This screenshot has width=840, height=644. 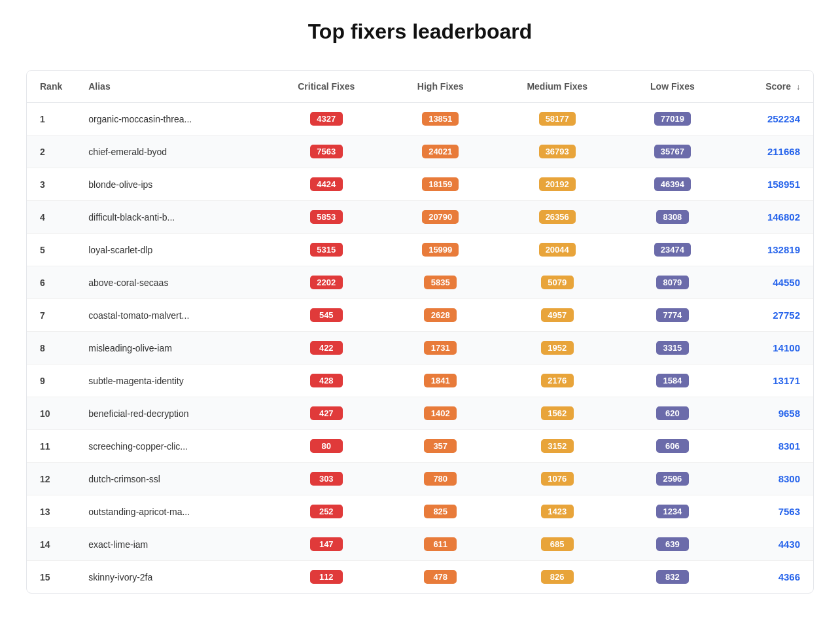 I want to click on cell-critical: 4424, so click(x=326, y=185).